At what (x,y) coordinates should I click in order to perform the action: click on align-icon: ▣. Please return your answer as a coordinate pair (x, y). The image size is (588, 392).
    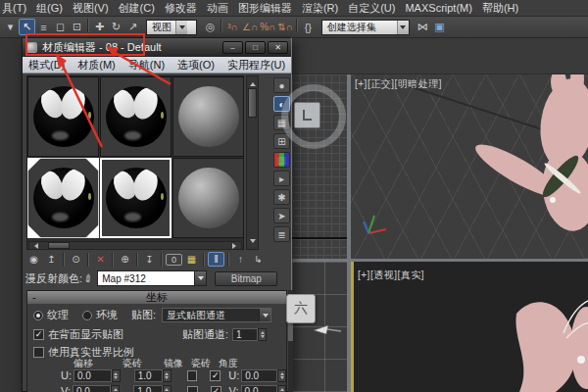
    Looking at the image, I should click on (439, 27).